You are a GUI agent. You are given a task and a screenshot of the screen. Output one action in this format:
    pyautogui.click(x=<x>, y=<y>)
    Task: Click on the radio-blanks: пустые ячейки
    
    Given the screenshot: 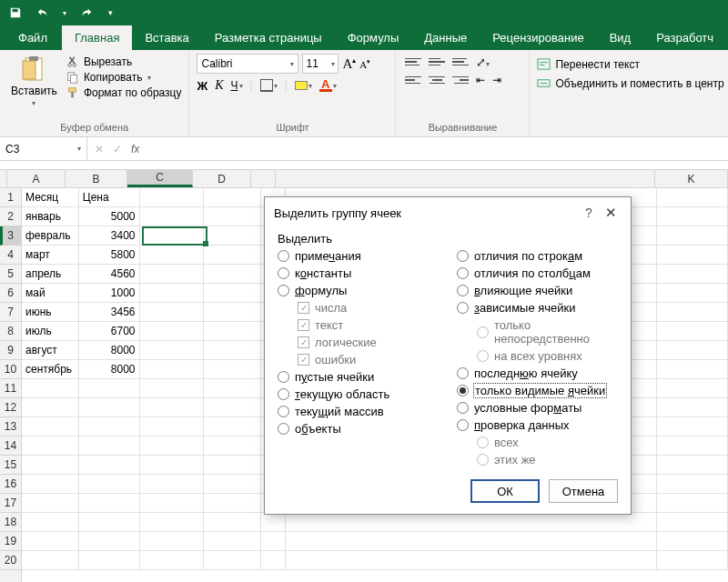 What is the action you would take?
    pyautogui.click(x=359, y=376)
    